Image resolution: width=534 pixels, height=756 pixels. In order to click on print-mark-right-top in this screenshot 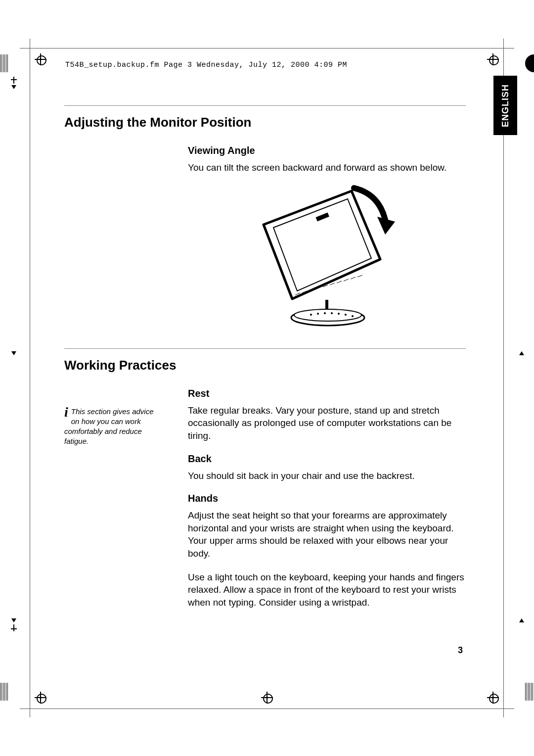, I will do `click(530, 63)`.